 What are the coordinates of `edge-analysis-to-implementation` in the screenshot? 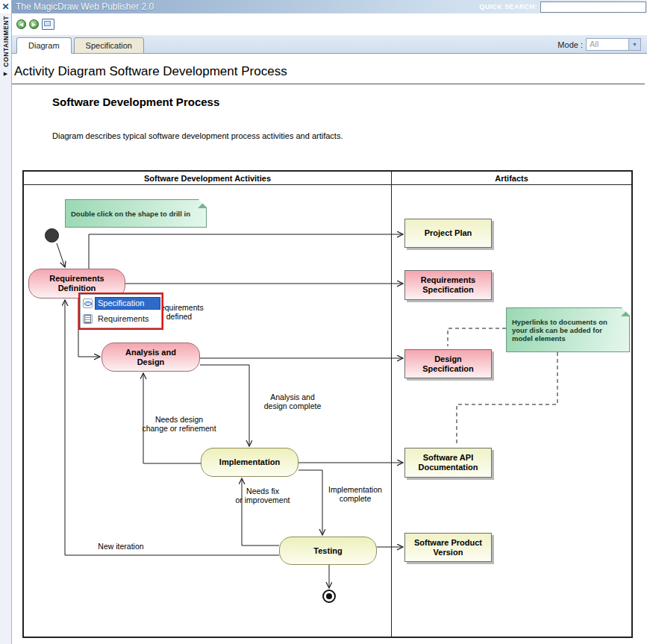 It's located at (225, 406).